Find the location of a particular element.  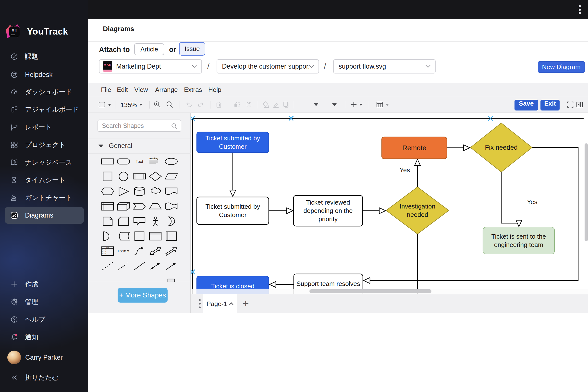

sidebar-item-diagrams: Diagrams is located at coordinates (44, 216).